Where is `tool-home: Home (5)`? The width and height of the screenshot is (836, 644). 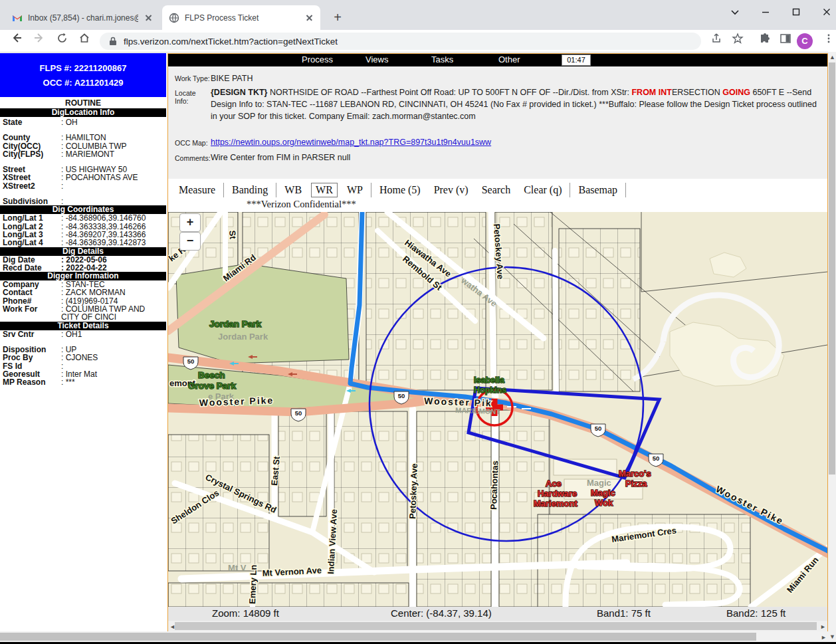
tool-home: Home (5) is located at coordinates (400, 190).